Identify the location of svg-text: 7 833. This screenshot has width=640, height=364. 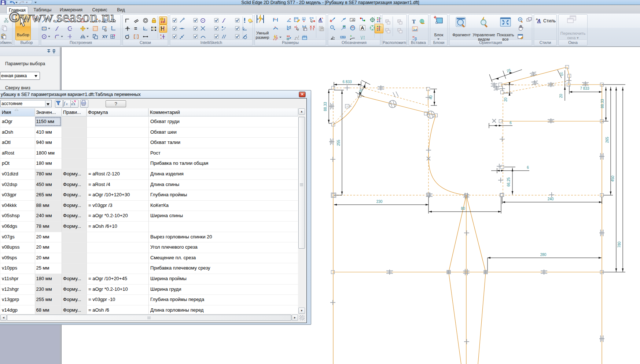
(584, 89).